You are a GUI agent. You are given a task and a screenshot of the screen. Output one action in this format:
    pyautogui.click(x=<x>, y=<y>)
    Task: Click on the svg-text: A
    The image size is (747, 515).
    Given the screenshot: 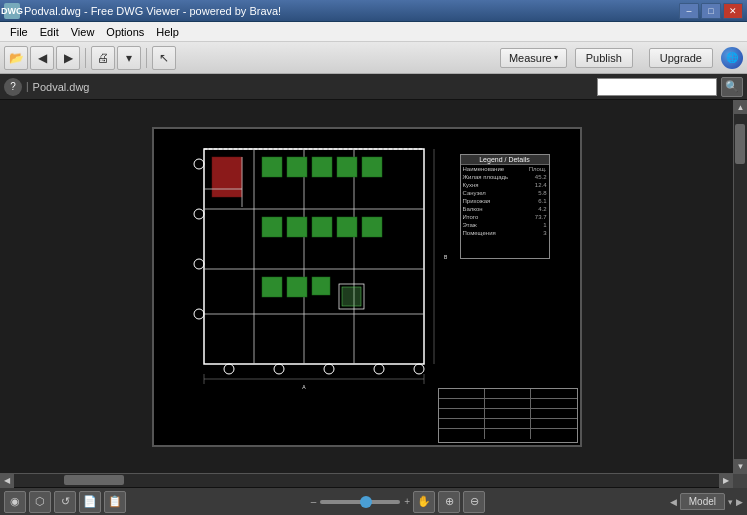 What is the action you would take?
    pyautogui.click(x=304, y=387)
    